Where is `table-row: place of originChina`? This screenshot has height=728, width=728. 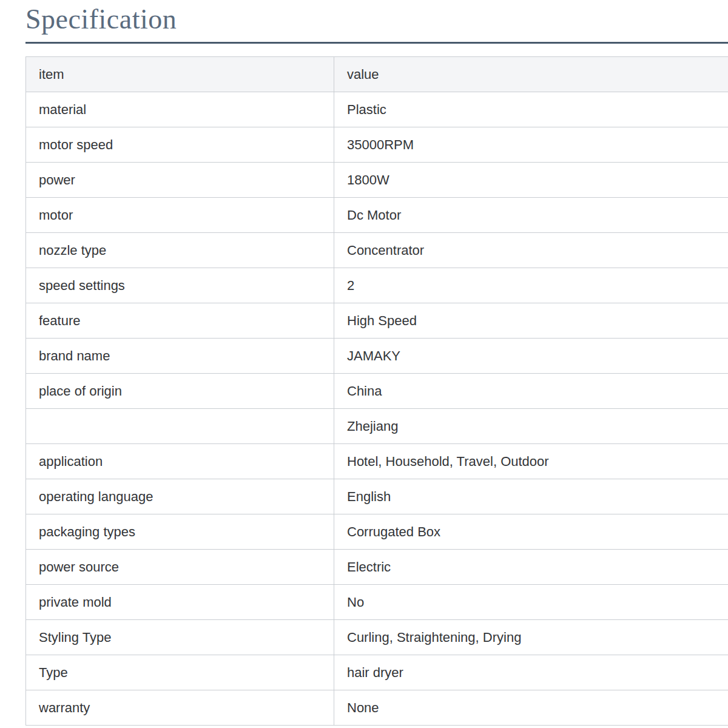
table-row: place of originChina is located at coordinates (377, 391).